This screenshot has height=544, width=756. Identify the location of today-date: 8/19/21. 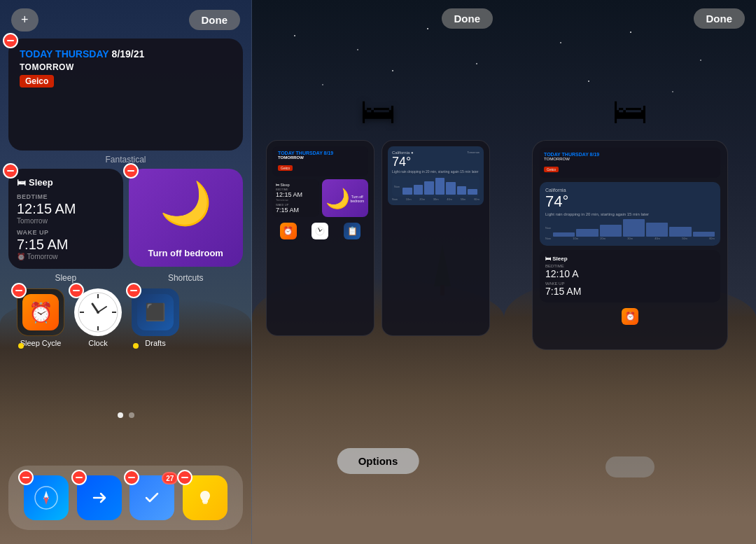
(129, 54).